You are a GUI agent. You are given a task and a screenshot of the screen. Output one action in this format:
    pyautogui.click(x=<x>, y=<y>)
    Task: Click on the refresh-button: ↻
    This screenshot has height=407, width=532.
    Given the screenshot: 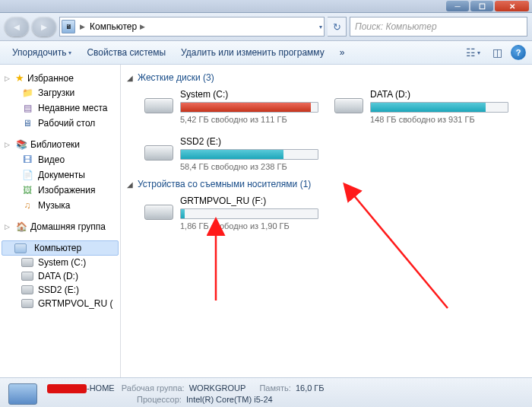 What is the action you would take?
    pyautogui.click(x=337, y=27)
    